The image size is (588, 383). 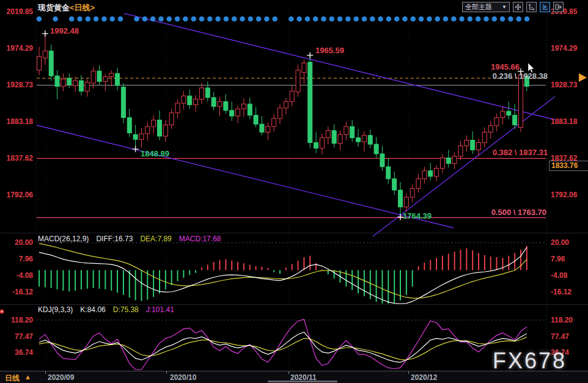 What do you see at coordinates (114, 239) in the screenshot?
I see `macd-diff-value: DIFF:16.73` at bounding box center [114, 239].